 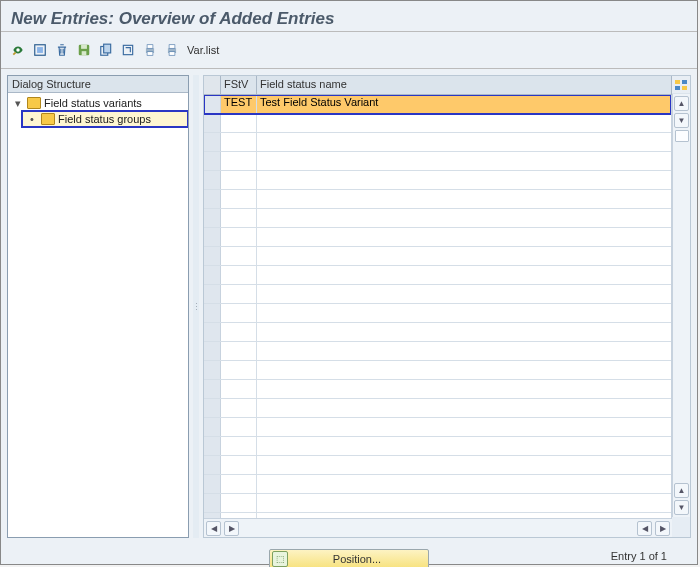 What do you see at coordinates (682, 104) in the screenshot?
I see `scroll-up-icon: ▲` at bounding box center [682, 104].